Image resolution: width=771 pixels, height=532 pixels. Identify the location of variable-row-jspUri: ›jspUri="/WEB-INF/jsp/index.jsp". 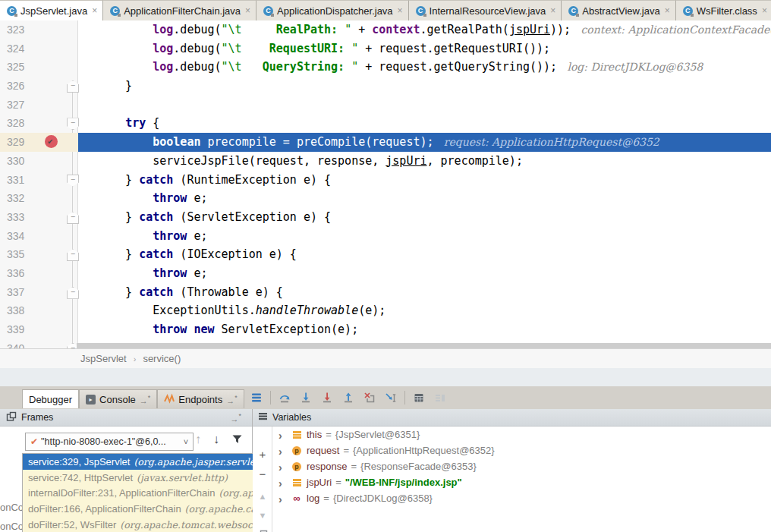
(522, 483).